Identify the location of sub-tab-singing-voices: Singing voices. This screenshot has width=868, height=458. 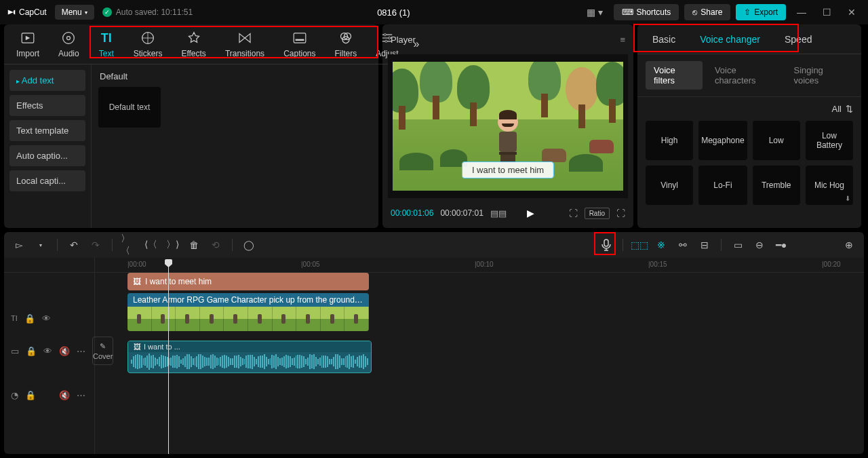
(819, 75).